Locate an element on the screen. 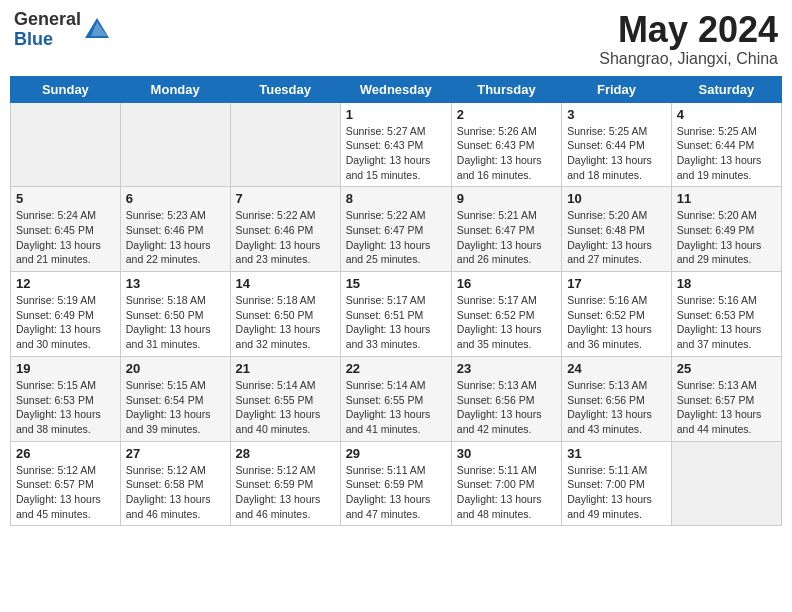  calendar-cell: 4Sunrise: 5:25 AMSunset: 6:44 PMDaylight… is located at coordinates (726, 144).